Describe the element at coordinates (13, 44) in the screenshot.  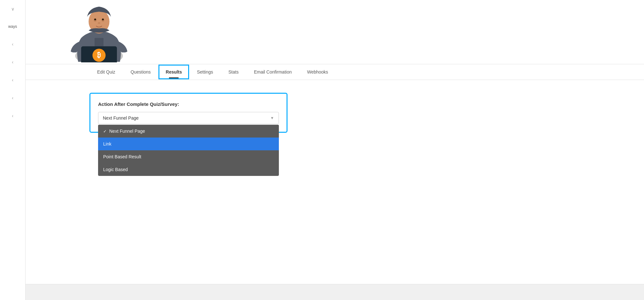
I see `sidebar-chevron-1: ‹` at that location.